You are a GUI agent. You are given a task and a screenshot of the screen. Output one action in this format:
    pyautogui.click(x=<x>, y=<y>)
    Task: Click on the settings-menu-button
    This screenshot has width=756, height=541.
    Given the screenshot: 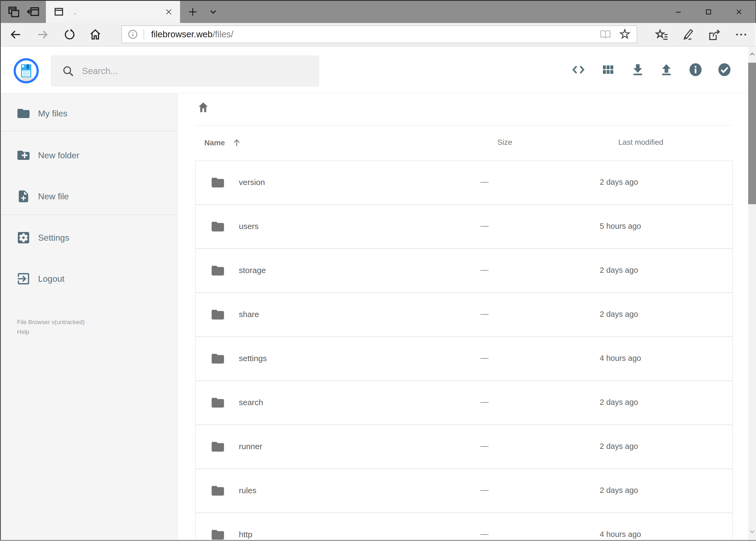 What is the action you would take?
    pyautogui.click(x=741, y=35)
    